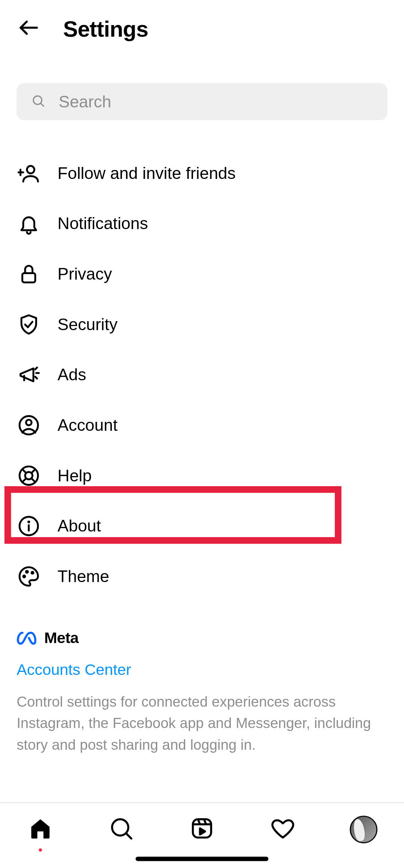 This screenshot has width=404, height=868. I want to click on settings-item-label: Privacy, so click(85, 274).